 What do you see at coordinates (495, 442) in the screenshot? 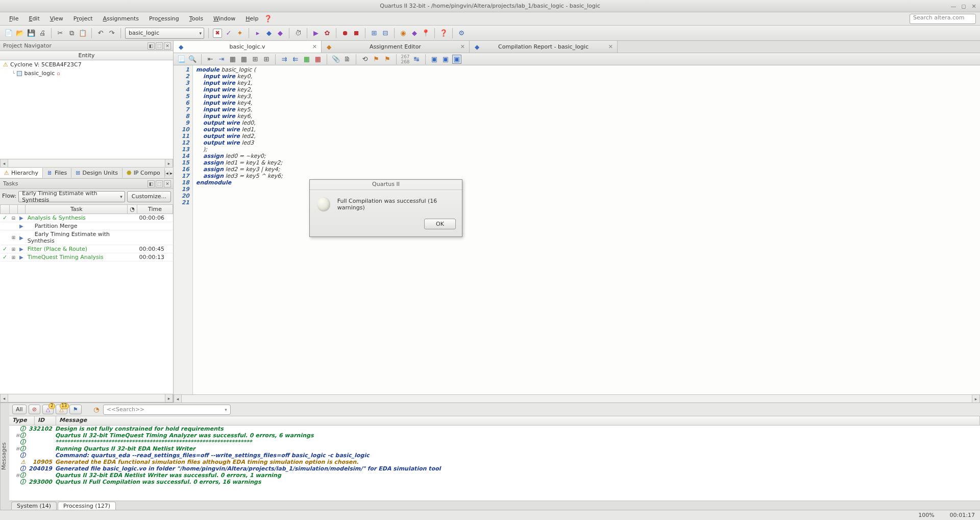
I see `message-row: ⓘ***************************************…` at bounding box center [495, 442].